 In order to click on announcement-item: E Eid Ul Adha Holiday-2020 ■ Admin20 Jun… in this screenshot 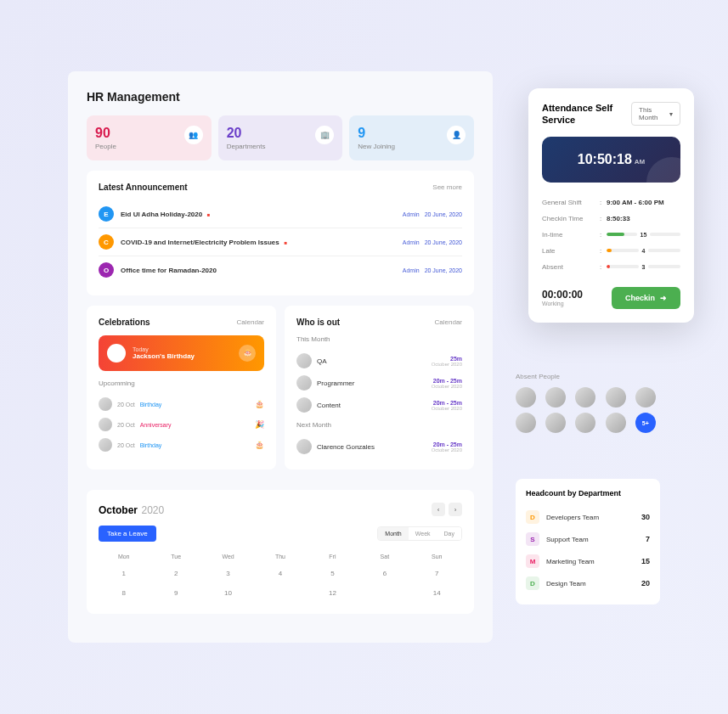, I will do `click(280, 214)`.